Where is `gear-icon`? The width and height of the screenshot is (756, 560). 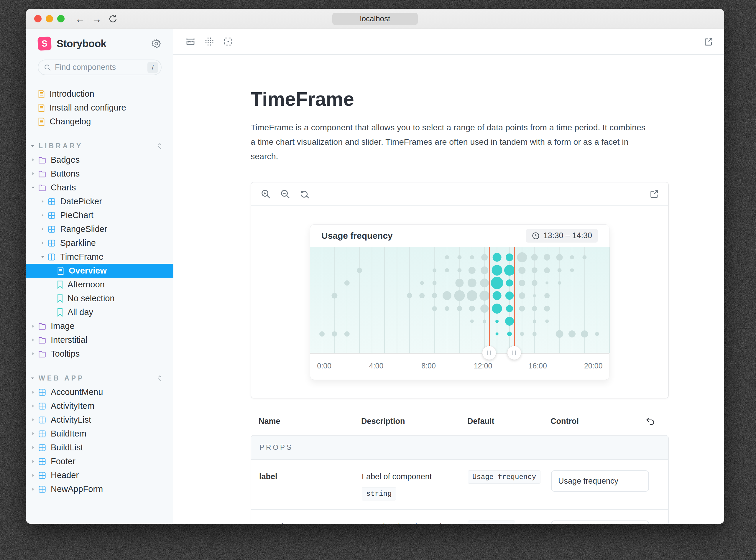 gear-icon is located at coordinates (156, 43).